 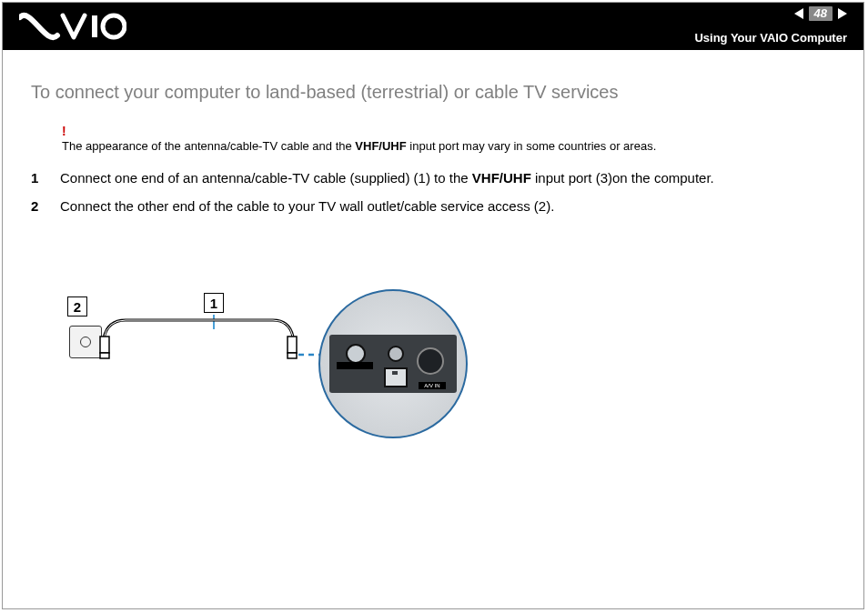 I want to click on device-port-closeup: A/V IN, so click(x=393, y=364).